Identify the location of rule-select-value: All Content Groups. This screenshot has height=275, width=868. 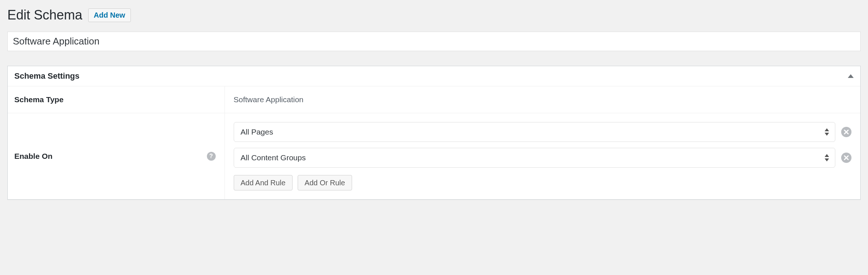
(273, 158).